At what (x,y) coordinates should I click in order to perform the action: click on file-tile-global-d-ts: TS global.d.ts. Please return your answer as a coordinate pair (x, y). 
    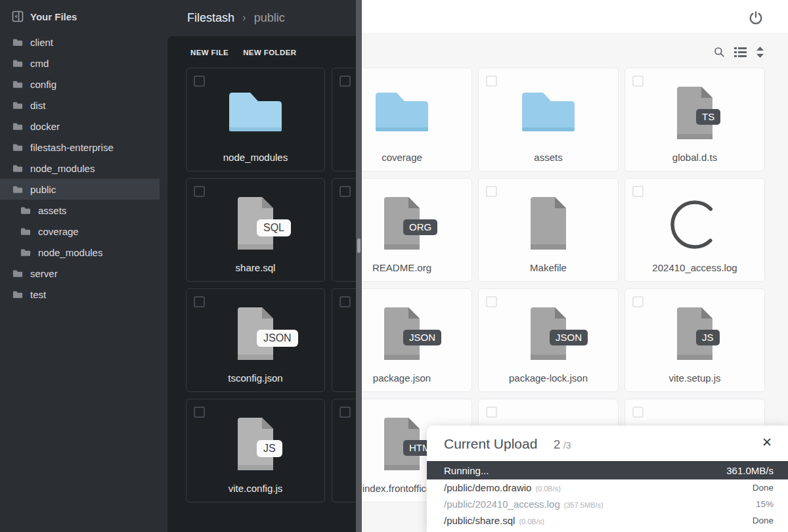
    Looking at the image, I should click on (695, 120).